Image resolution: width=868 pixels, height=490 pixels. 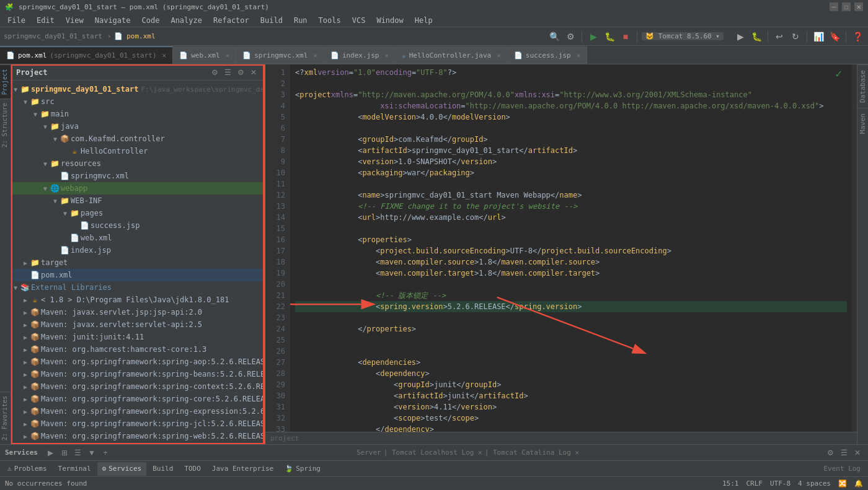 What do you see at coordinates (138, 275) in the screenshot?
I see `tree-item-pom: 📄 pom.xml` at bounding box center [138, 275].